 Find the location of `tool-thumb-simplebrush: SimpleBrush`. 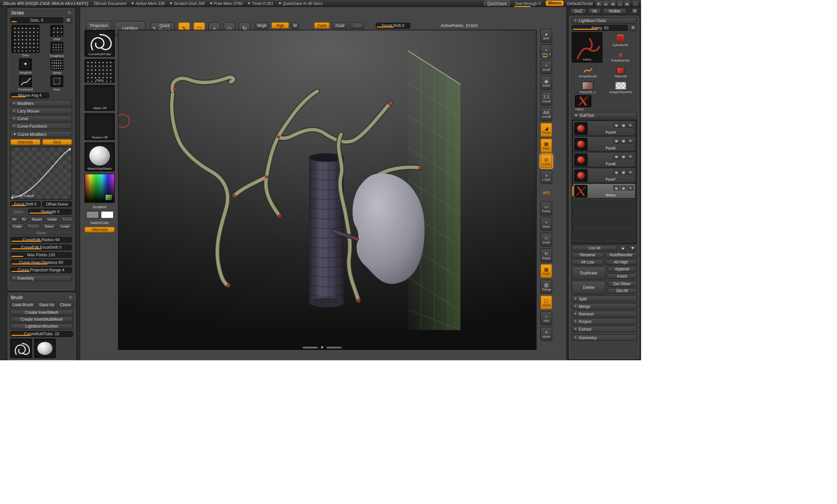

tool-thumb-simplebrush: SimpleBrush is located at coordinates (588, 71).